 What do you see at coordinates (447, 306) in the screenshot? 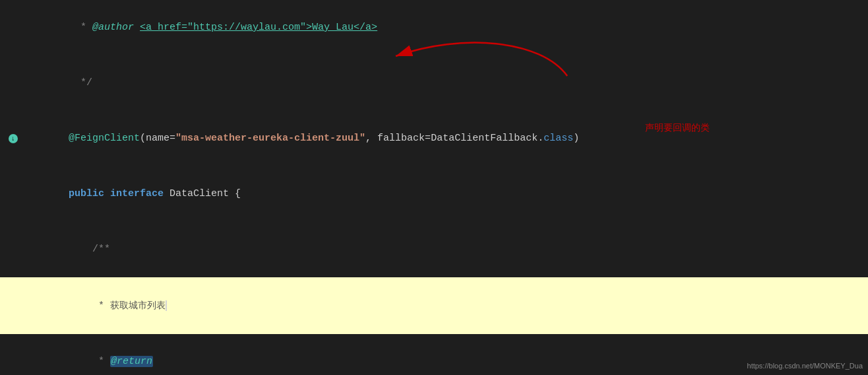
I see `code-content-6: * 获取城市列表` at bounding box center [447, 306].